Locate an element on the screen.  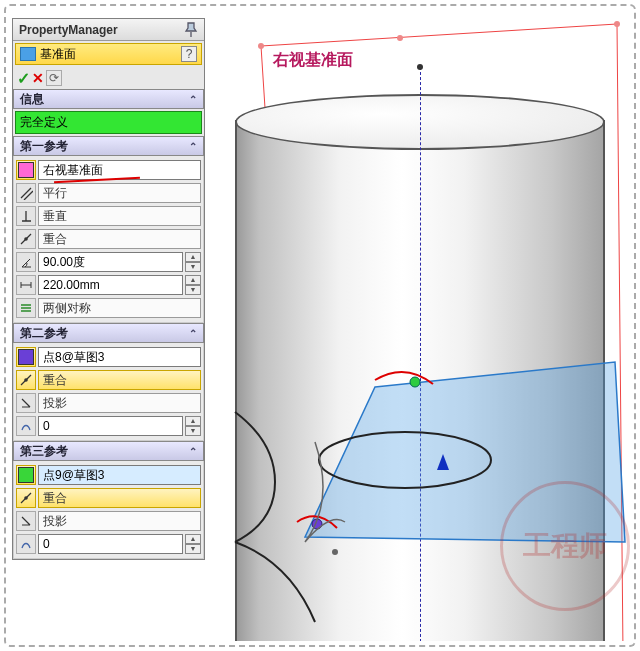
ref1-body: 右视基准面 平行 垂直 重合 90.00度 ▲▼ 220.00mm ▲▼ is located at coordinates (108, 240).